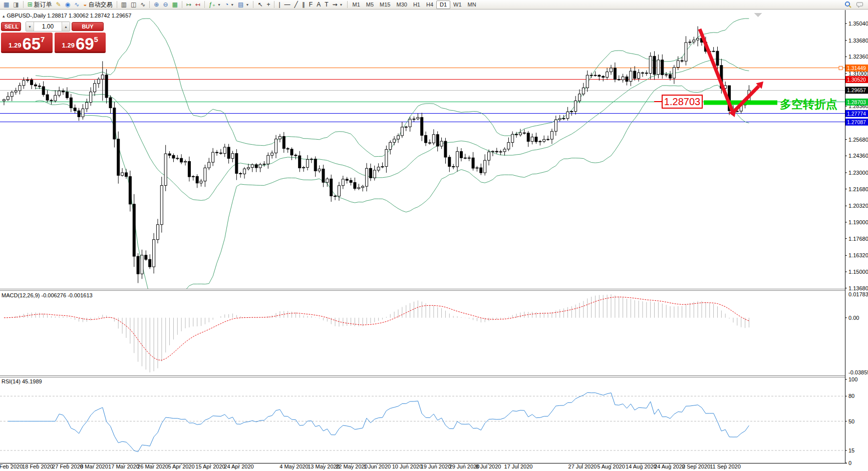  I want to click on buy-button: BUY, so click(88, 27).